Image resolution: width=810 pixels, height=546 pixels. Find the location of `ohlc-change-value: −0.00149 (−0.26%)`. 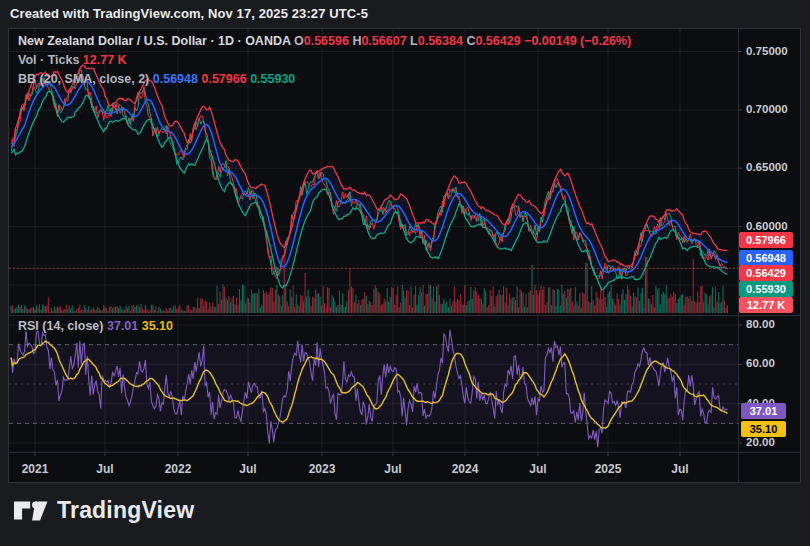

ohlc-change-value: −0.00149 (−0.26%) is located at coordinates (578, 41).